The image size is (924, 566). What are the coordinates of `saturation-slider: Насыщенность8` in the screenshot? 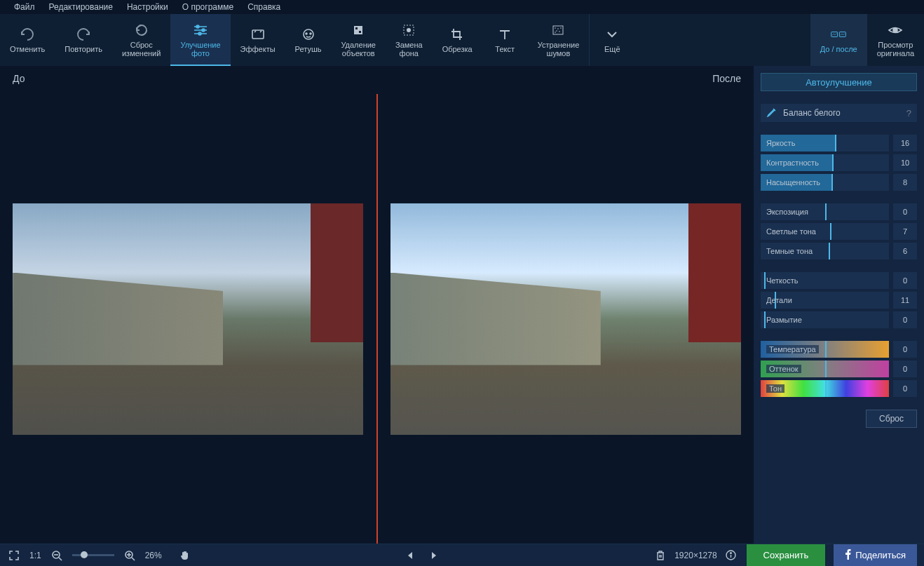 It's located at (838, 182).